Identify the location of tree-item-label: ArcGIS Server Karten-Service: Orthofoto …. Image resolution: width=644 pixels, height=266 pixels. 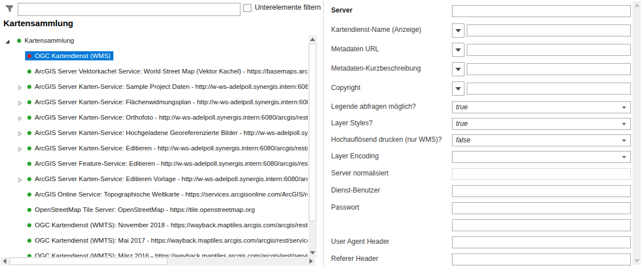
(171, 117).